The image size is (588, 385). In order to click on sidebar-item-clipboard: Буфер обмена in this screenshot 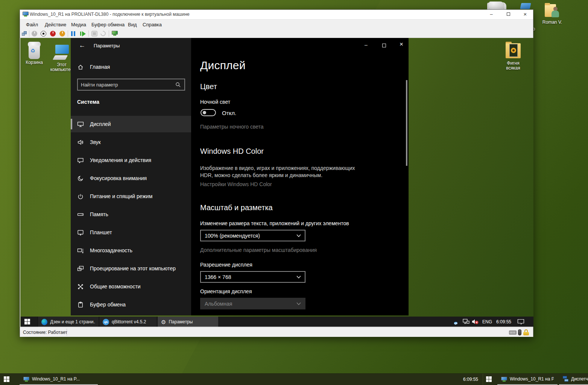, I will do `click(131, 305)`.